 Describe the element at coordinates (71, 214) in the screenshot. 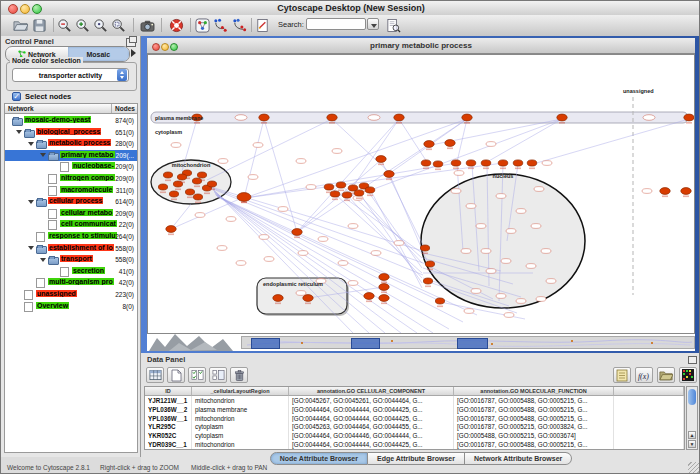

I see `network-tree-row: cellular metabo209(0)` at that location.